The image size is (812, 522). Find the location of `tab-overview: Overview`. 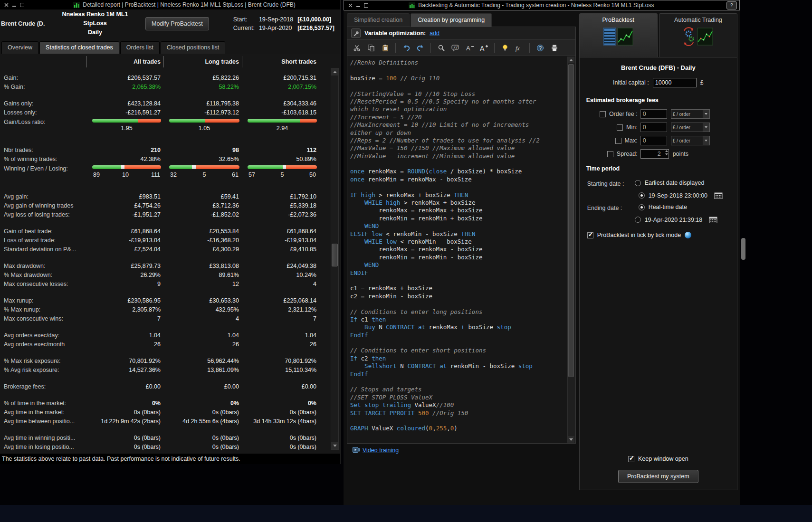

tab-overview: Overview is located at coordinates (20, 47).